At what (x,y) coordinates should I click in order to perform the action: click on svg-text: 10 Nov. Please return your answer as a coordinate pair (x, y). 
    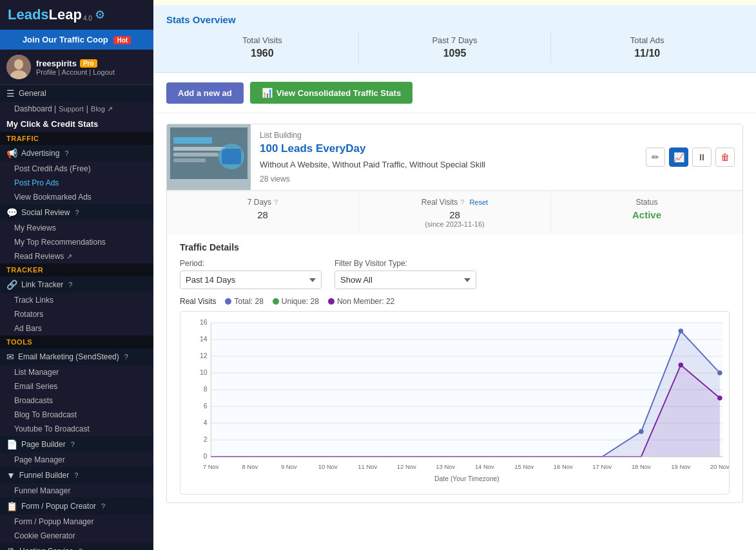
    Looking at the image, I should click on (328, 466).